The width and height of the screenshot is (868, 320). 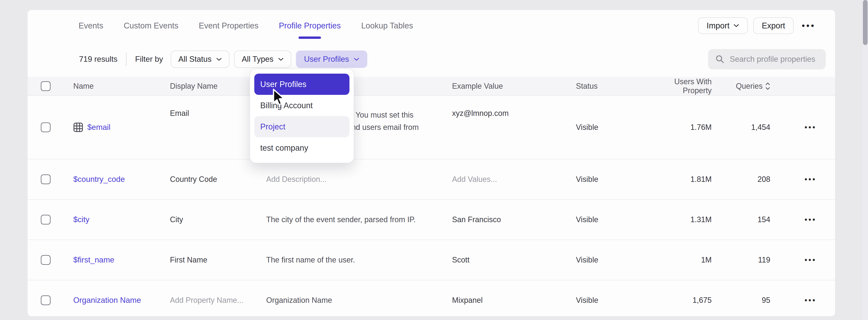 I want to click on display-name-cell: City, so click(x=218, y=219).